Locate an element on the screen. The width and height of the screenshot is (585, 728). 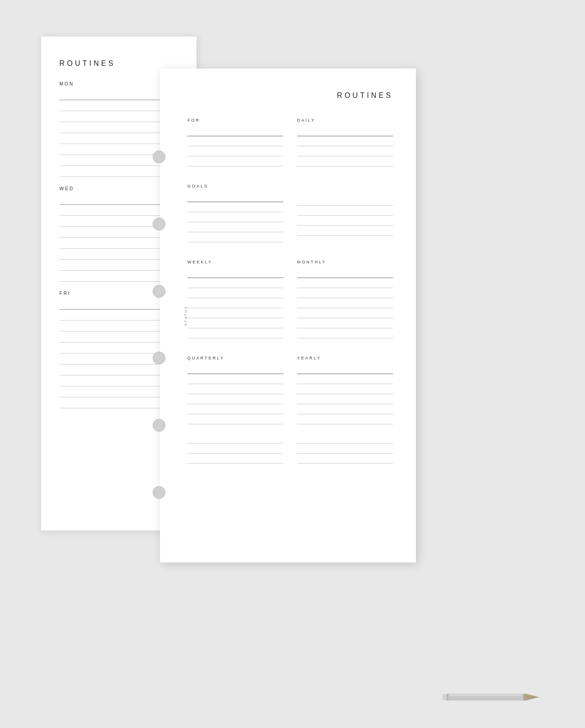
status-label-area: STATUS is located at coordinates (185, 316).